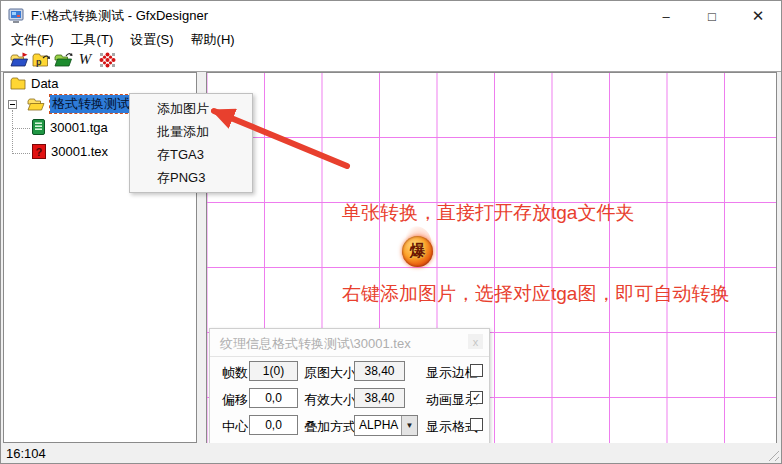 The height and width of the screenshot is (464, 782). I want to click on annotation-line-2: 右键添加图片，选择对应tga图，即可自动转换, so click(536, 294).